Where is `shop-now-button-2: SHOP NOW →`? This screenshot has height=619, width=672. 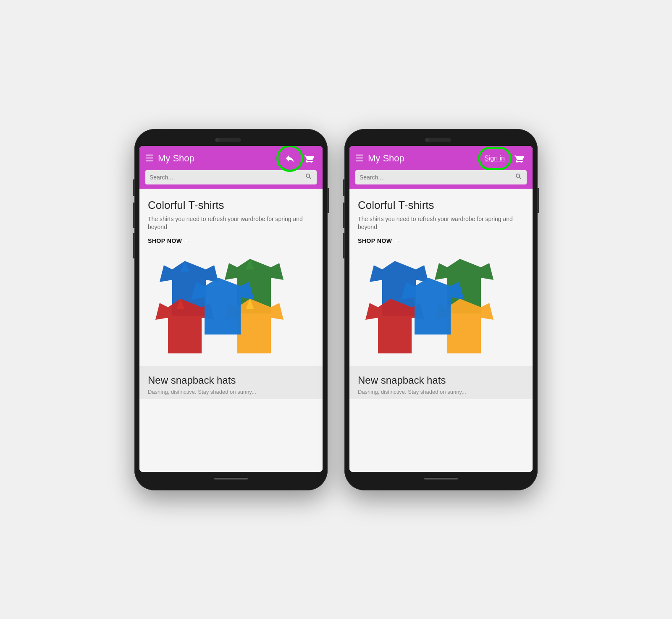 shop-now-button-2: SHOP NOW → is located at coordinates (441, 241).